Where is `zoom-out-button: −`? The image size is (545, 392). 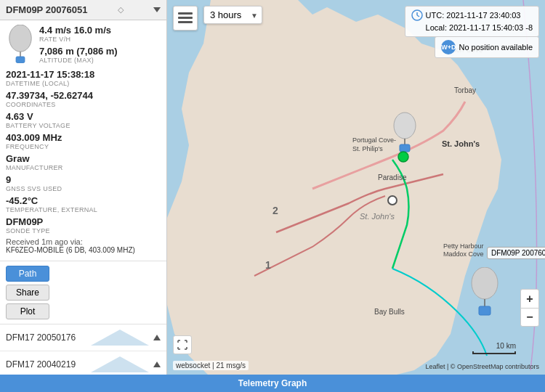
zoom-out-button: − is located at coordinates (530, 317).